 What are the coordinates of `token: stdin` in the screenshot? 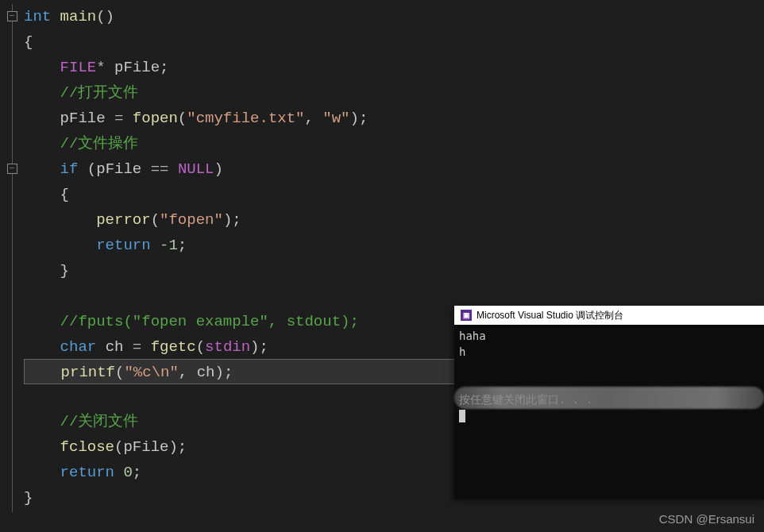 It's located at (227, 347).